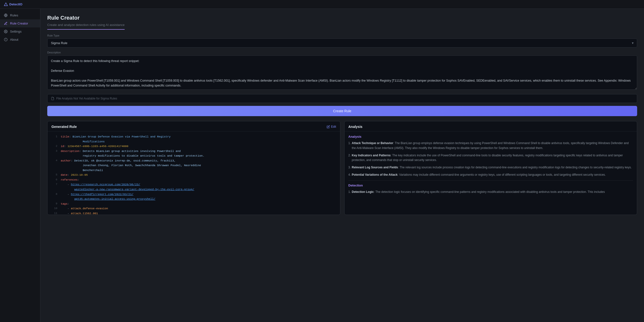 This screenshot has width=644, height=322. I want to click on analysis-content: Analysis Attack Technique or Behavior: T…, so click(491, 166).